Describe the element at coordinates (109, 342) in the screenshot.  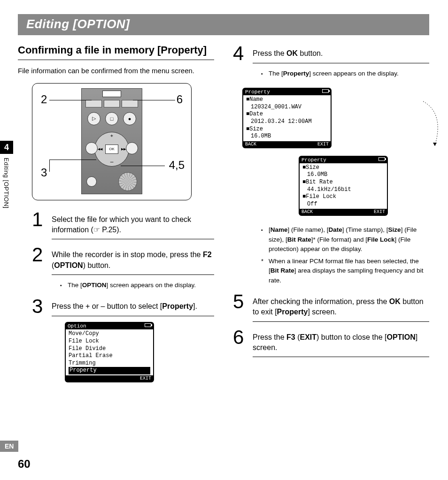
I see `menu-item: File Lock` at that location.